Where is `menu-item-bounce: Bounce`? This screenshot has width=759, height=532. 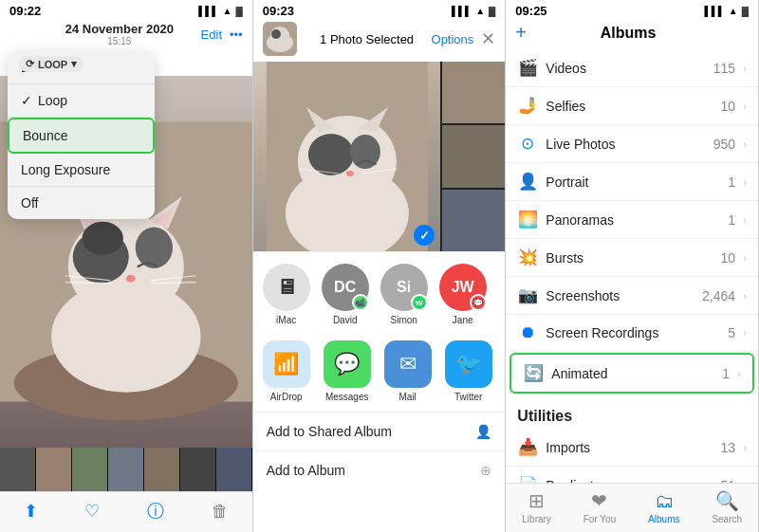 menu-item-bounce: Bounce is located at coordinates (82, 136).